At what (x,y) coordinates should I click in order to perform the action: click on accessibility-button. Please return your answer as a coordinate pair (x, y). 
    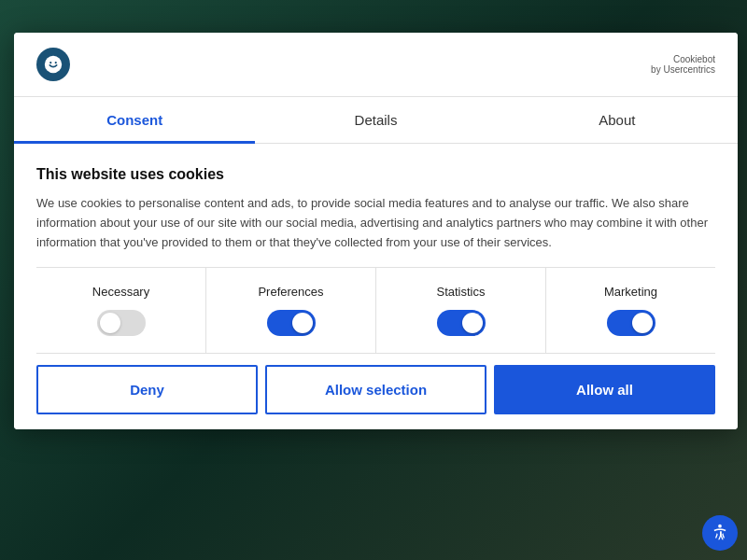
    Looking at the image, I should click on (720, 533).